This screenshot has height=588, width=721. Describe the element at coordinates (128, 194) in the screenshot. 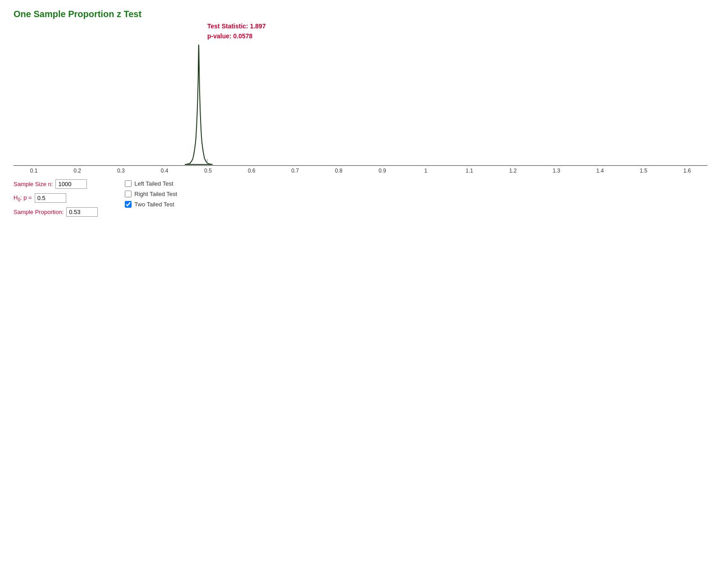

I see `right-tailed-checkbox` at that location.